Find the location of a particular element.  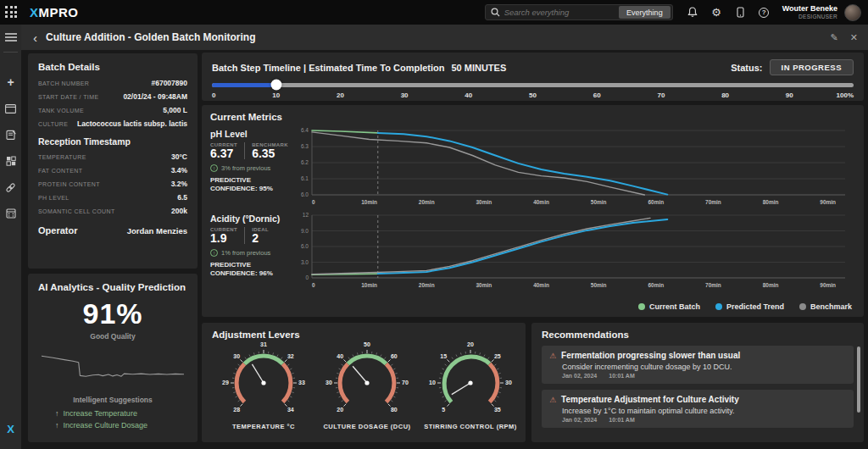

menu-icon is located at coordinates (11, 37).